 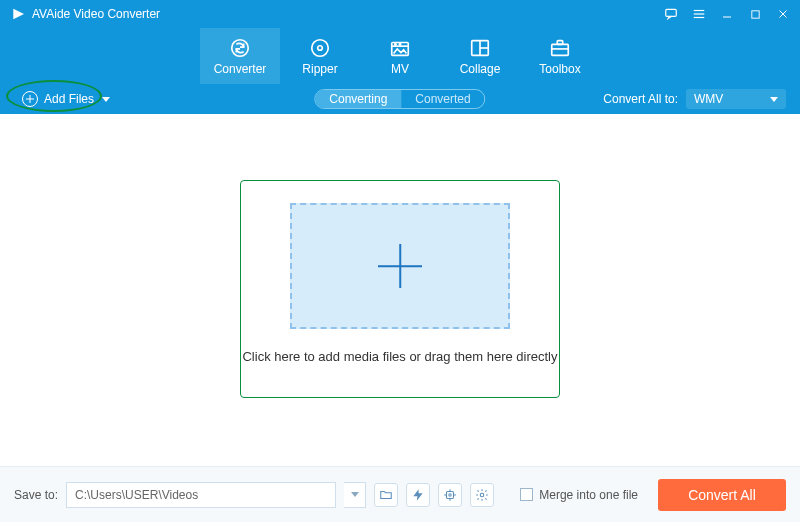 What do you see at coordinates (355, 495) in the screenshot?
I see `save-to-dropdown-button` at bounding box center [355, 495].